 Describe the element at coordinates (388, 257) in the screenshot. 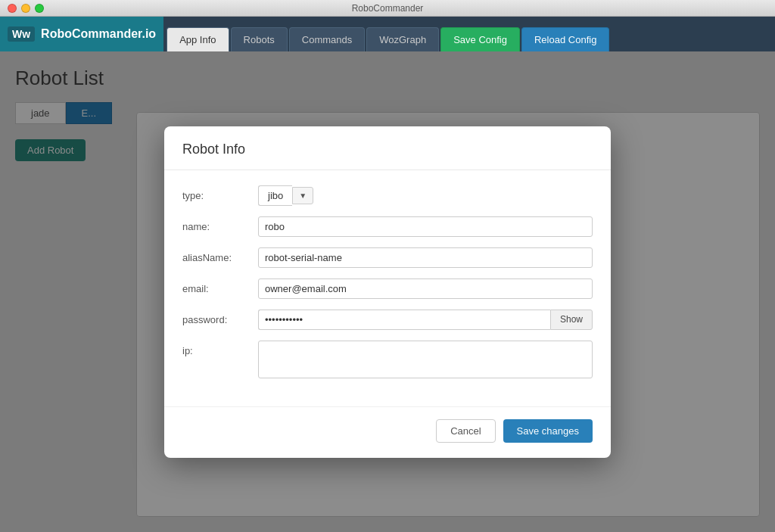

I see `form-row-alias: aliasName:` at that location.